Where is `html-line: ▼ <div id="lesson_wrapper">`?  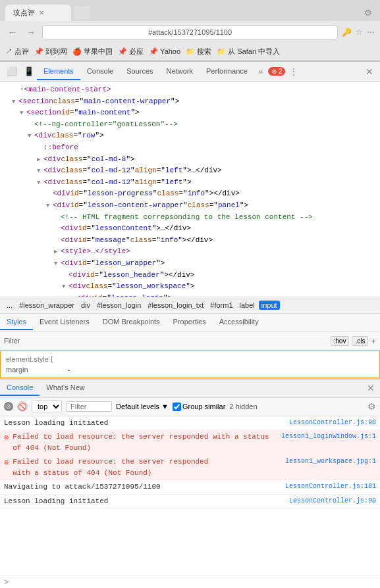 html-line: ▼ <div id="lesson_wrapper"> is located at coordinates (190, 264).